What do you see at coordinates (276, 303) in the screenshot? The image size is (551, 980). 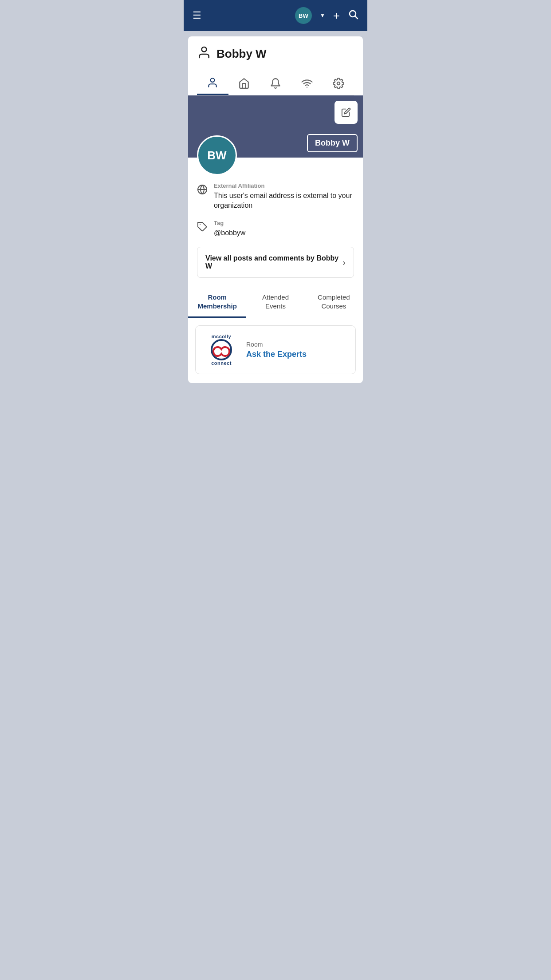 I see `sub-tabs: Room Membership Attended Events Complete…` at bounding box center [276, 303].